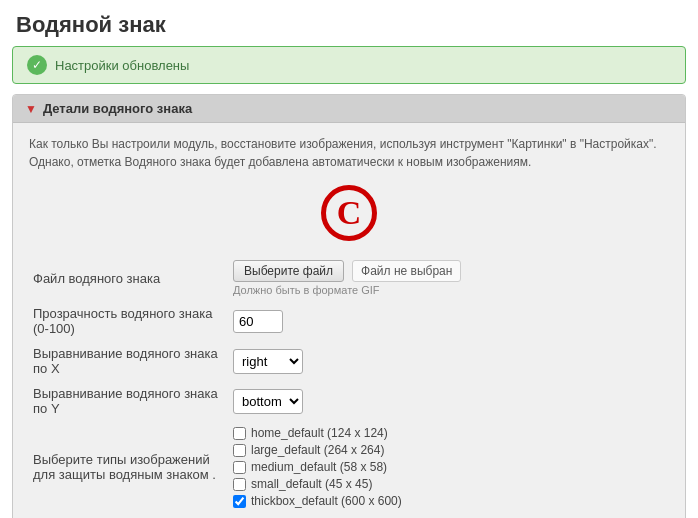  I want to click on success-banner: ✓ Настройки обновлены, so click(349, 65).